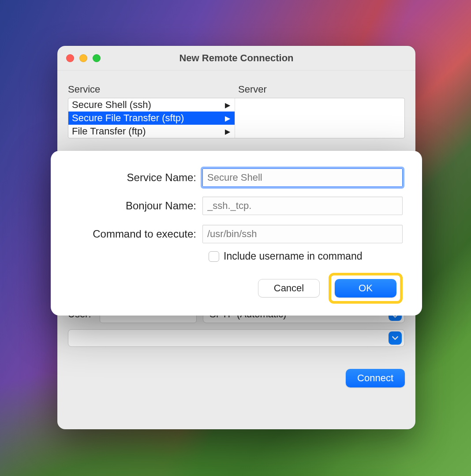 Image resolution: width=471 pixels, height=476 pixels. Describe the element at coordinates (375, 378) in the screenshot. I see `connect-button: Connect` at that location.